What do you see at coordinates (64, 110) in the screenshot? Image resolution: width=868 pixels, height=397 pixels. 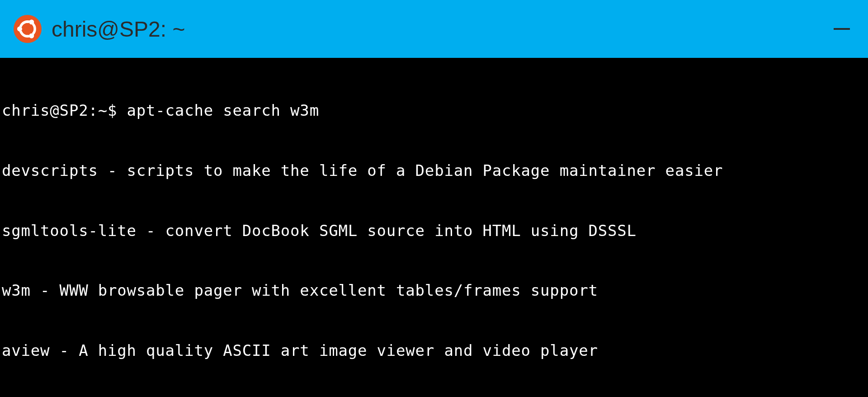 I see `shell-prompt: chris@SP2:~$` at bounding box center [64, 110].